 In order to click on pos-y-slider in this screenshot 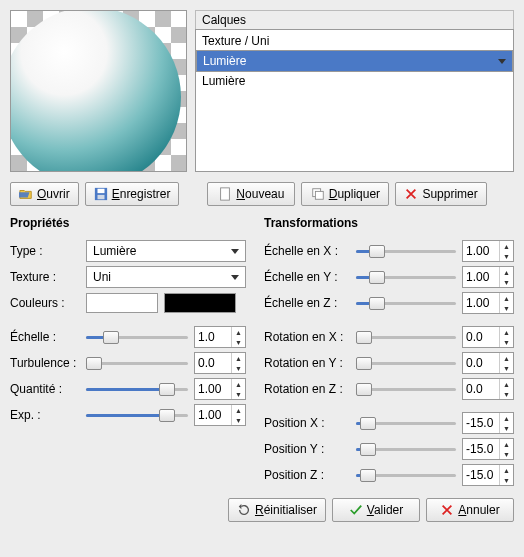, I will do `click(406, 449)`.